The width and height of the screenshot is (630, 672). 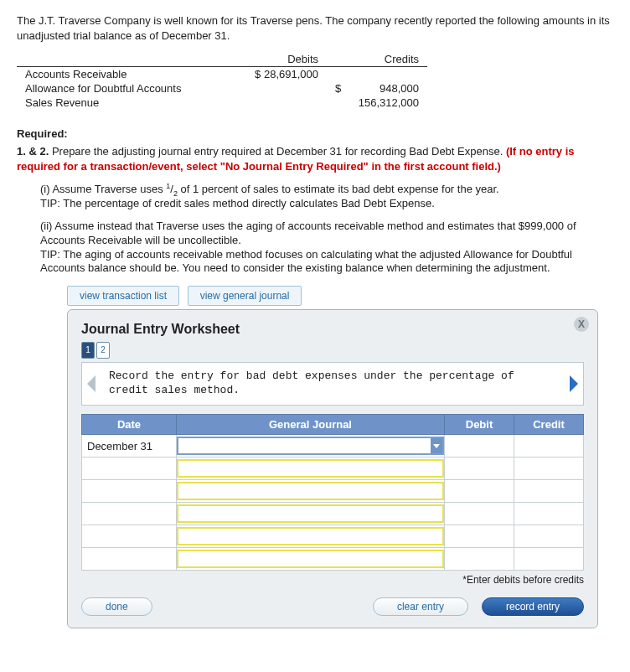 I want to click on req-i-a: (i) Assume Traverse uses, so click(x=103, y=189).